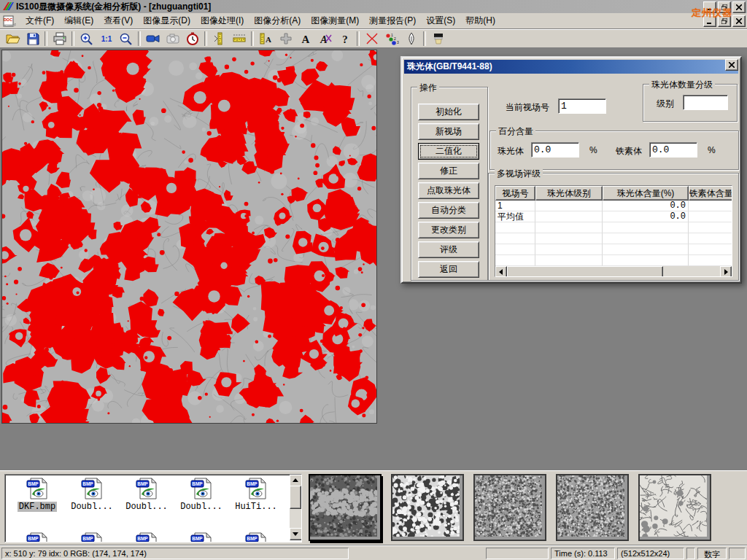  Describe the element at coordinates (449, 230) in the screenshot. I see `change-class-button: 更改类别` at that location.